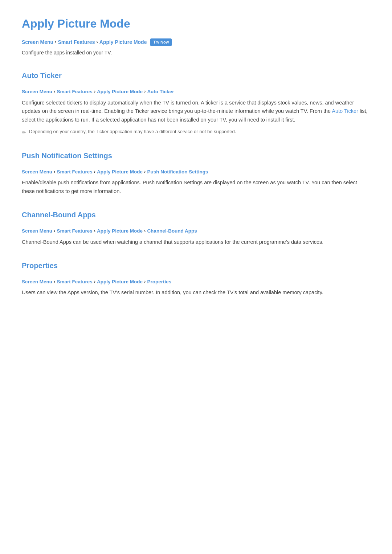  I want to click on breadcrumb-smart-features: Smart Features, so click(76, 42).